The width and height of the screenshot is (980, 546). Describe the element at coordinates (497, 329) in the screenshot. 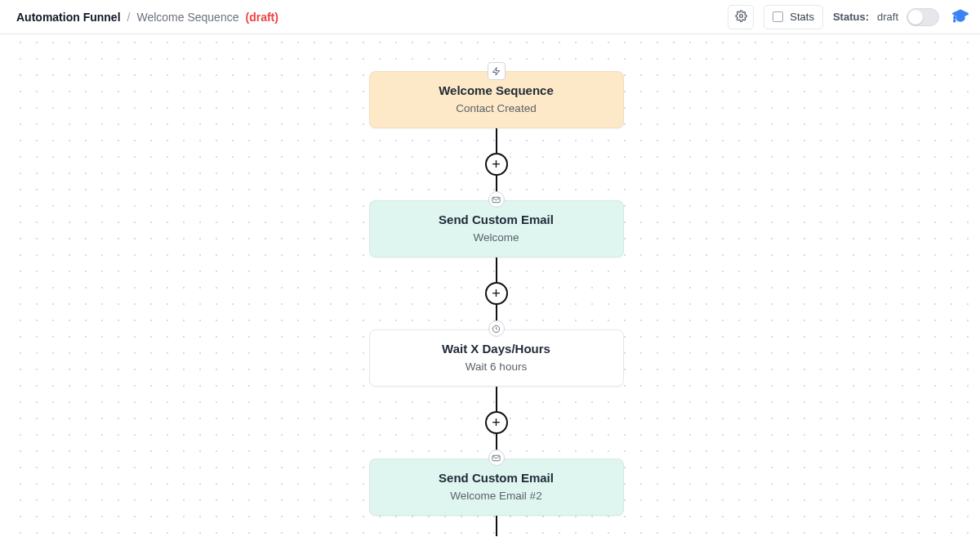

I see `clock-icon` at that location.